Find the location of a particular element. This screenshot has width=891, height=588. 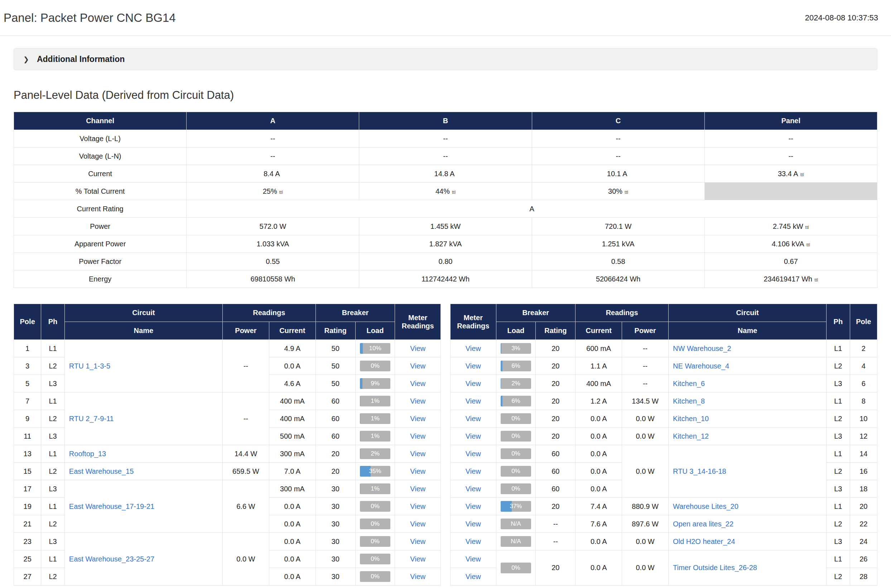

row-label: Apparent Power is located at coordinates (100, 244).